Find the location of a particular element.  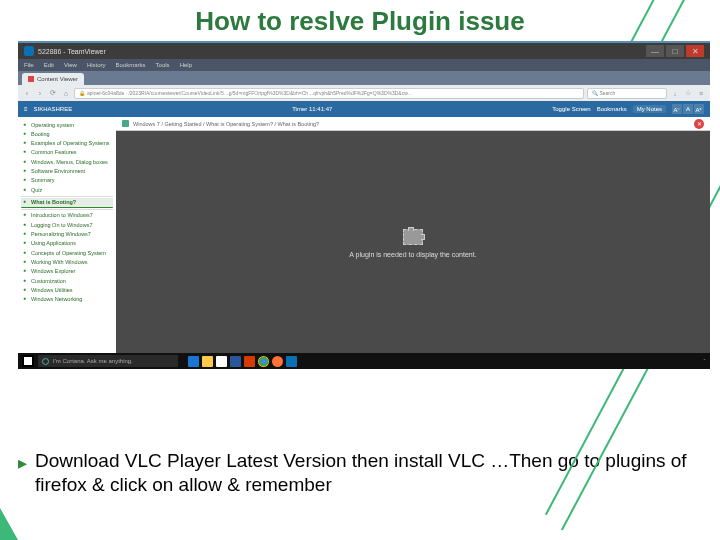

sidebar-item: ●Personalizing Windows7 is located at coordinates (67, 234).